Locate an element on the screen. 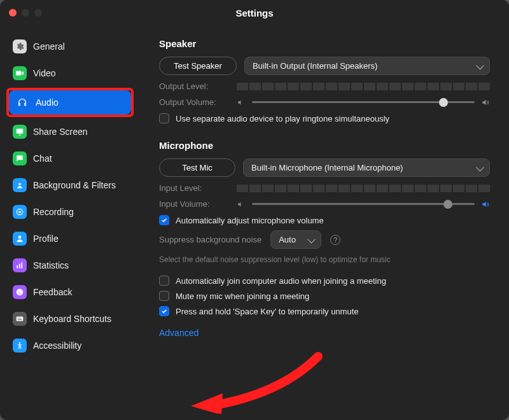 The image size is (509, 420). speaker-heading: Speaker is located at coordinates (324, 43).